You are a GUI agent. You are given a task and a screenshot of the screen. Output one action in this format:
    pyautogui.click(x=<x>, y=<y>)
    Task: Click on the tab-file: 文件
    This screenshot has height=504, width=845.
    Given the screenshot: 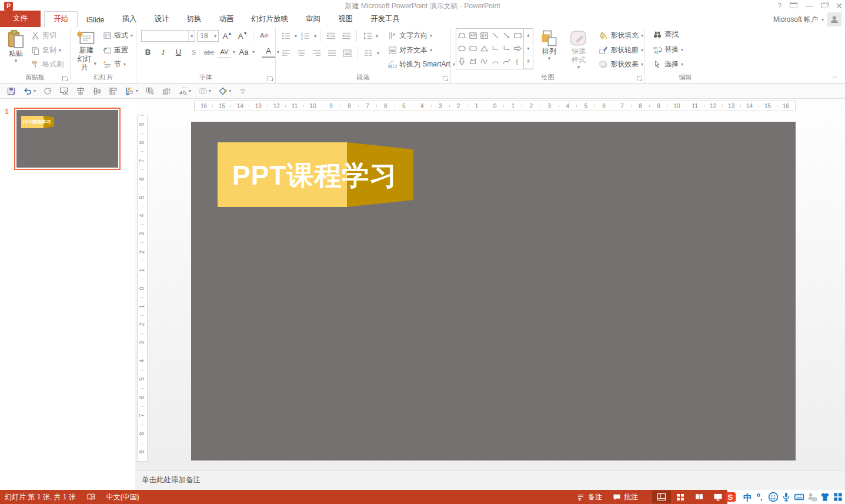 What is the action you would take?
    pyautogui.click(x=20, y=19)
    